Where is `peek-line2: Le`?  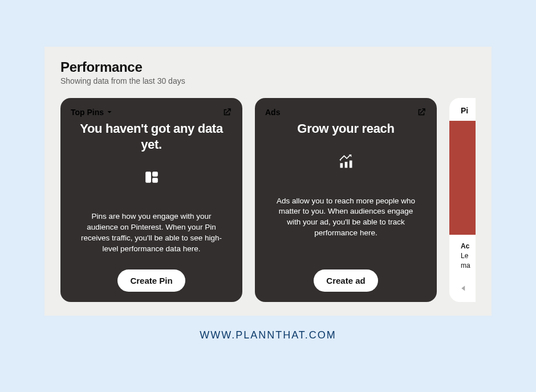 peek-line2: Le is located at coordinates (468, 256).